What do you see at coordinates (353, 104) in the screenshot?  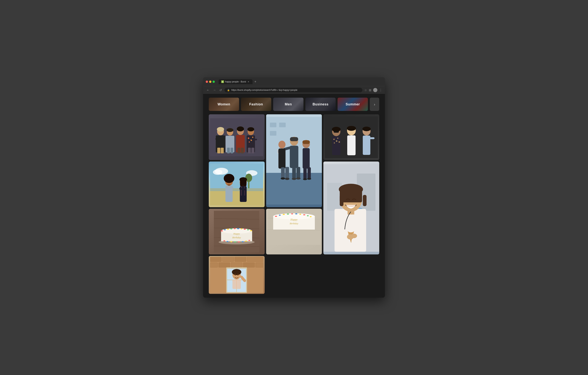 I see `category-item-summer: Summer` at bounding box center [353, 104].